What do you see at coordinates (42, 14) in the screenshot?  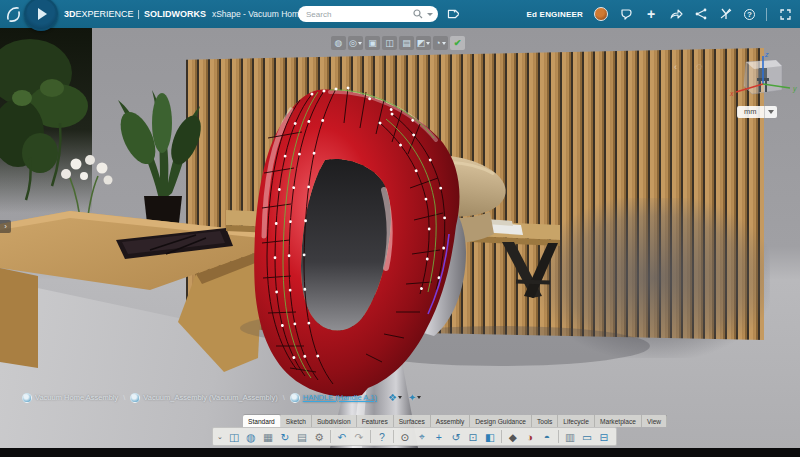 I see `play-icon` at bounding box center [42, 14].